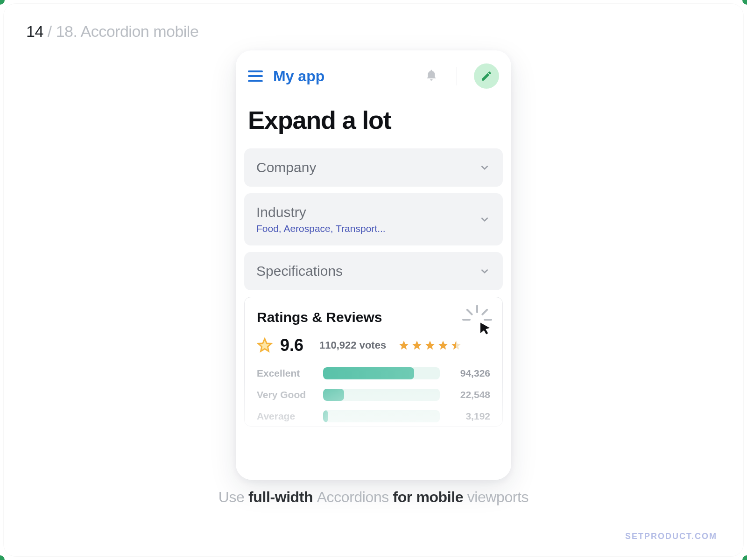 The image size is (747, 560). I want to click on accordion-subtitle: Food, Aerospace, Transport..., so click(367, 229).